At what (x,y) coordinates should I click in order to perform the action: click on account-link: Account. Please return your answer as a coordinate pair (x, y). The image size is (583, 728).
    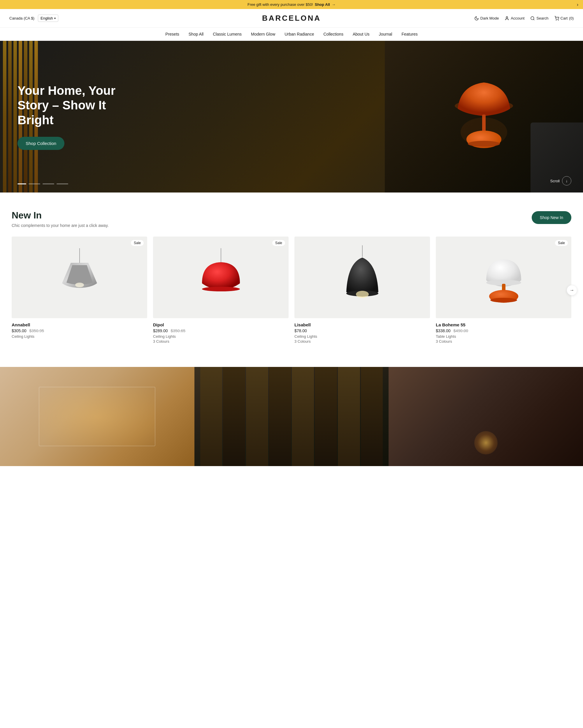
    Looking at the image, I should click on (515, 18).